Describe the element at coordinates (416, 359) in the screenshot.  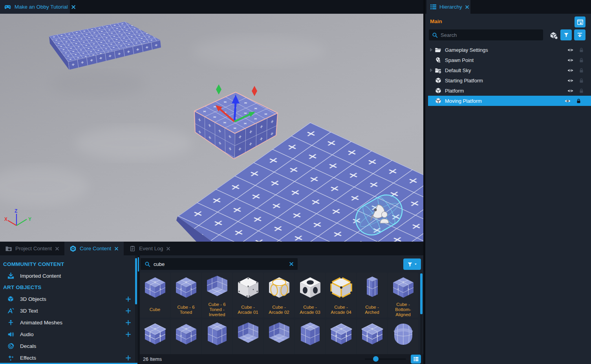
I see `view-toggle-button` at that location.